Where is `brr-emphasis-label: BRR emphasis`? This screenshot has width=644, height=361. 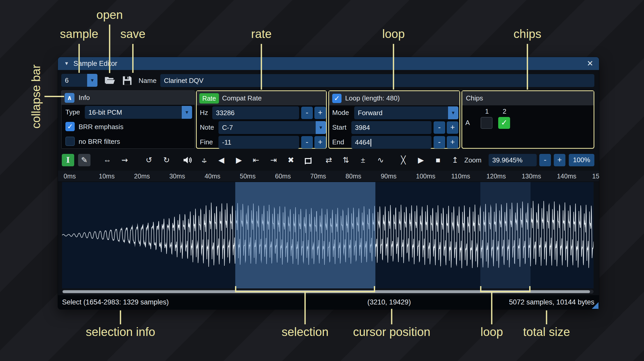 brr-emphasis-label: BRR emphasis is located at coordinates (101, 127).